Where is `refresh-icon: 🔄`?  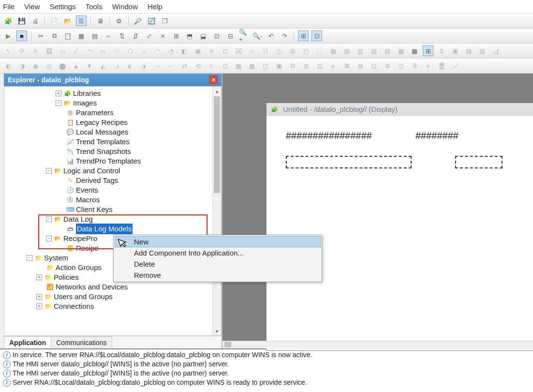 refresh-icon: 🔄 is located at coordinates (151, 21).